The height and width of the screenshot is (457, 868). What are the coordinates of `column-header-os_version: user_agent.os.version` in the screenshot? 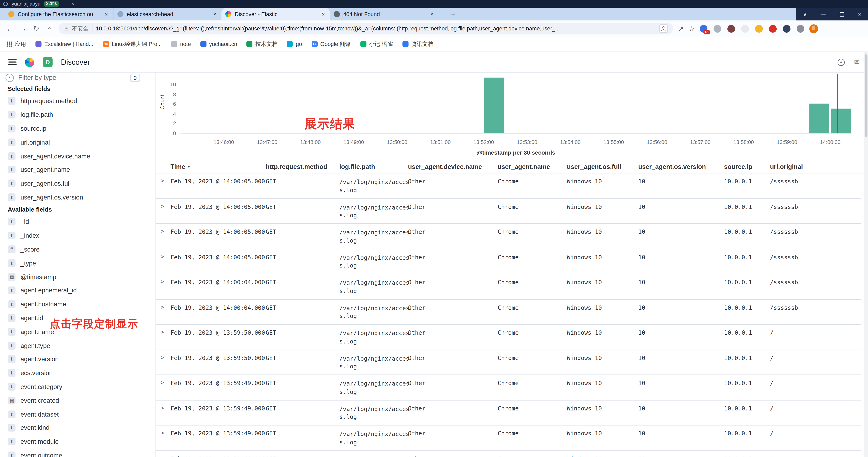 It's located at (672, 167).